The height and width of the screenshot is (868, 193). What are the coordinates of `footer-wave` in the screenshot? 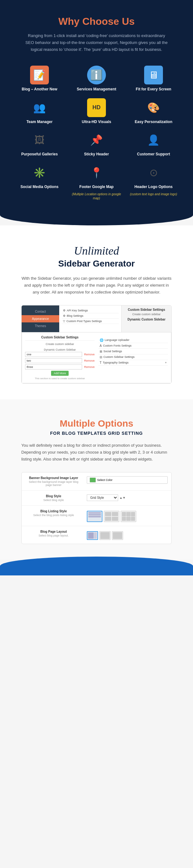 It's located at (96, 566).